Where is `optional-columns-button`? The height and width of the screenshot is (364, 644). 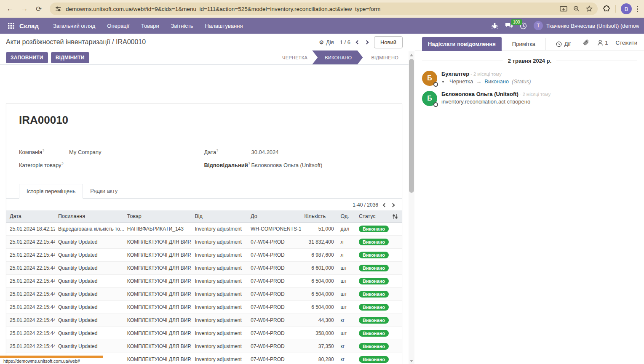 optional-columns-button is located at coordinates (395, 216).